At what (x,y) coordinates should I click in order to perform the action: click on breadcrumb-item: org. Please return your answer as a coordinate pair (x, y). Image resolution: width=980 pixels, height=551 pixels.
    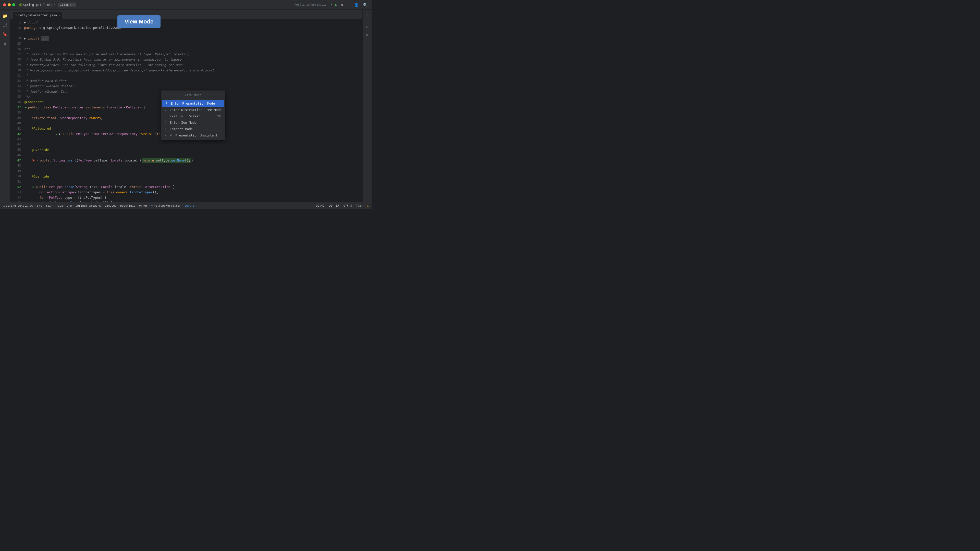
    Looking at the image, I should click on (69, 206).